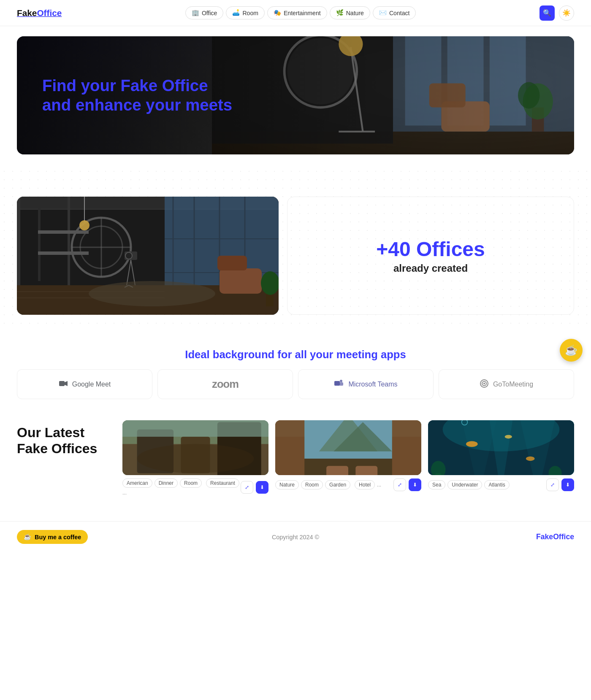 This screenshot has height=700, width=591. I want to click on app-card-zoom: zoom, so click(225, 384).